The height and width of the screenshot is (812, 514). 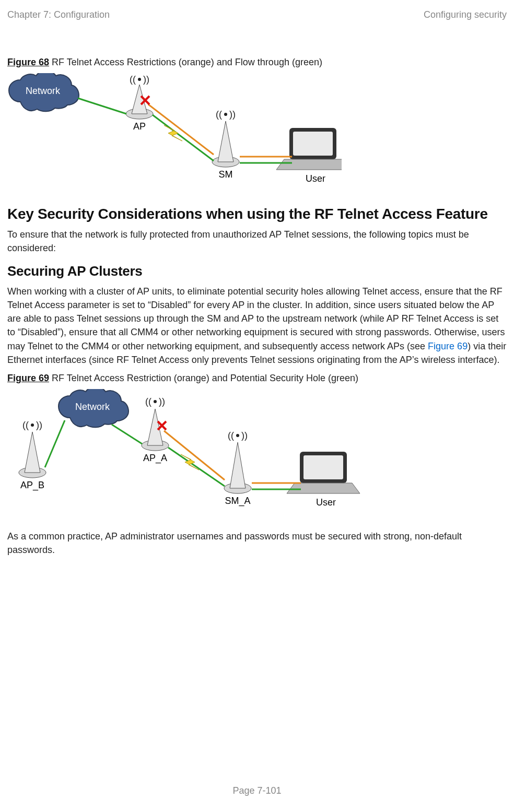 I want to click on ap-a-label: AP_A, so click(x=155, y=458).